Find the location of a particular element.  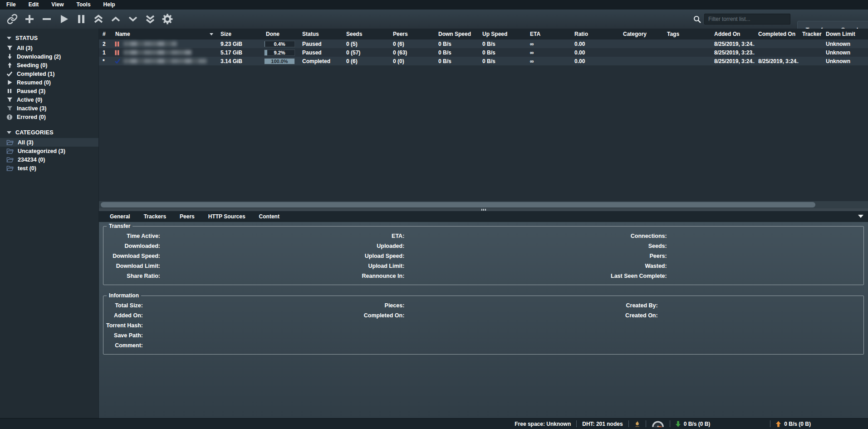

category-234234: 234234 (0) is located at coordinates (49, 160).